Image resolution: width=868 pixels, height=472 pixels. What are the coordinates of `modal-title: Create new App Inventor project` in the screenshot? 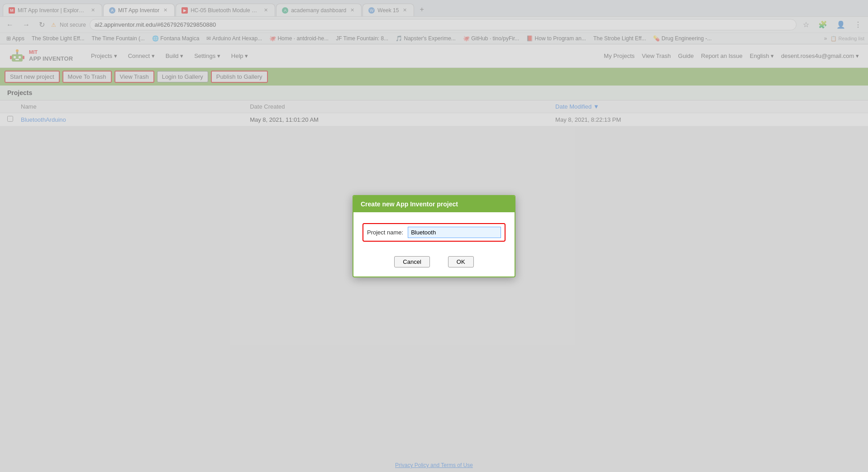 It's located at (434, 204).